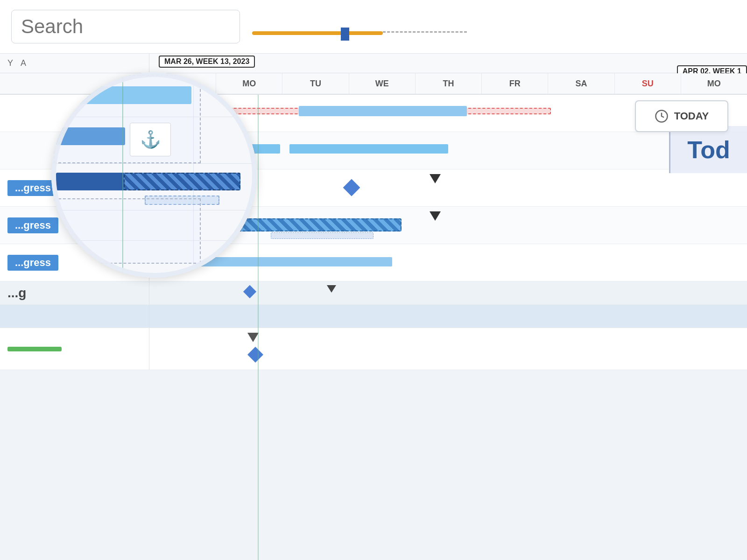 The height and width of the screenshot is (560, 747). Describe the element at coordinates (449, 84) in the screenshot. I see `day-th: TH` at that location.